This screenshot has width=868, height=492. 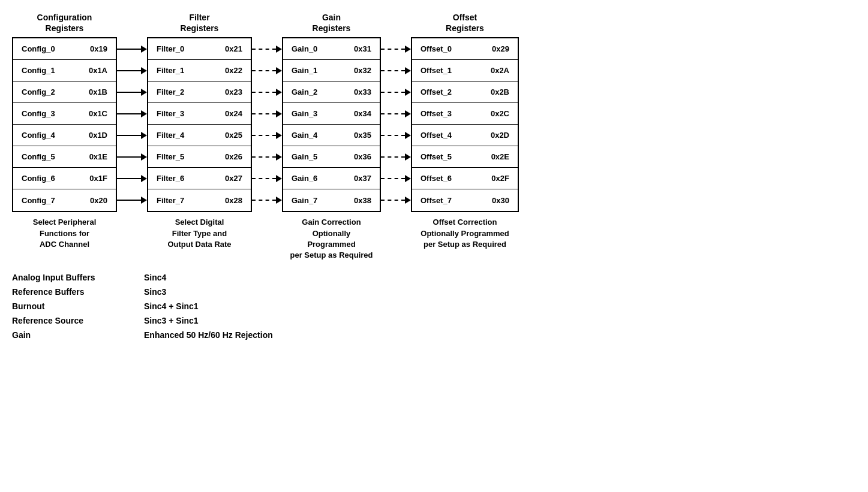 I want to click on table-row: Config_40x1D, so click(x=65, y=135).